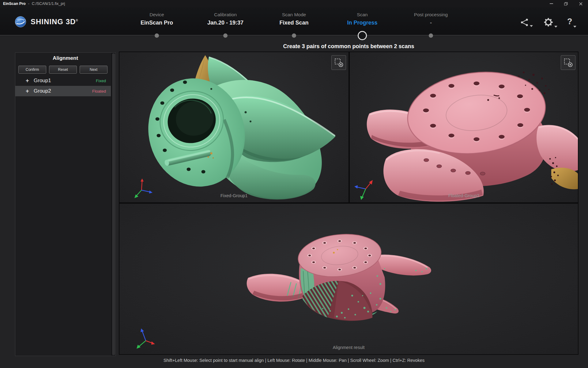 The image size is (588, 368). I want to click on window-controls, so click(566, 4).